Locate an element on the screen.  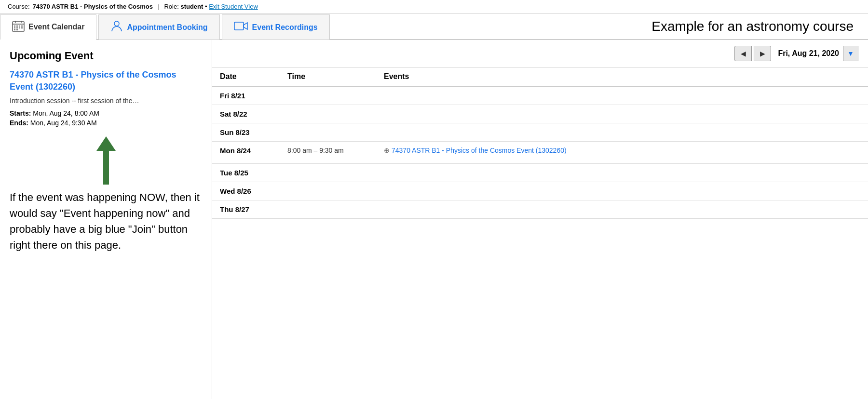
appointment-icon is located at coordinates (117, 27).